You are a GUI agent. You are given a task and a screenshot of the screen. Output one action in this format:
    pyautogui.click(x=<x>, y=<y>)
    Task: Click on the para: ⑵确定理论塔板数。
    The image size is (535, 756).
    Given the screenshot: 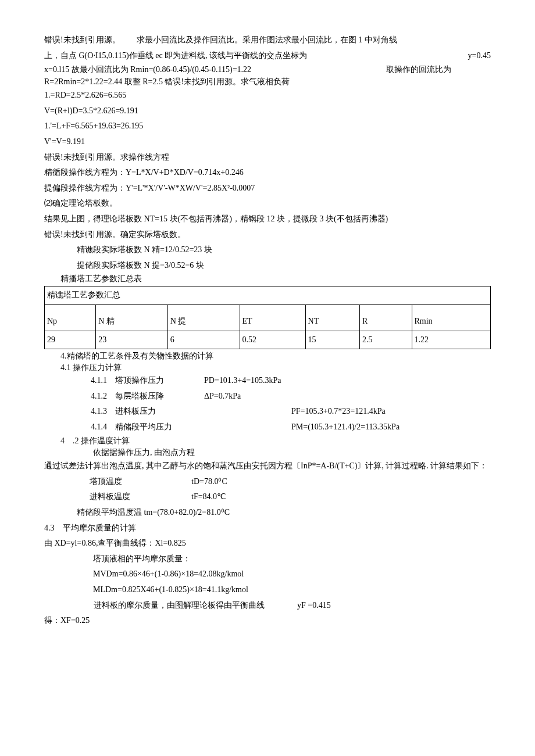 What is the action you would take?
    pyautogui.click(x=268, y=203)
    